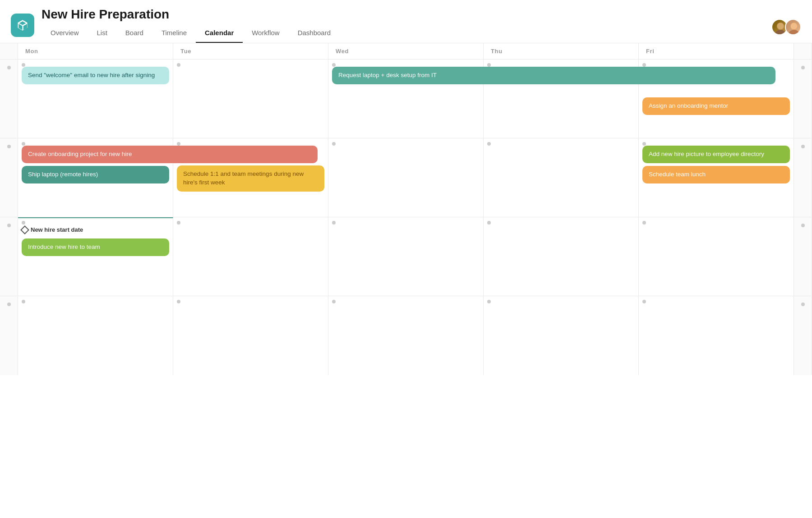  What do you see at coordinates (644, 302) in the screenshot?
I see `dot-r4-fri` at bounding box center [644, 302].